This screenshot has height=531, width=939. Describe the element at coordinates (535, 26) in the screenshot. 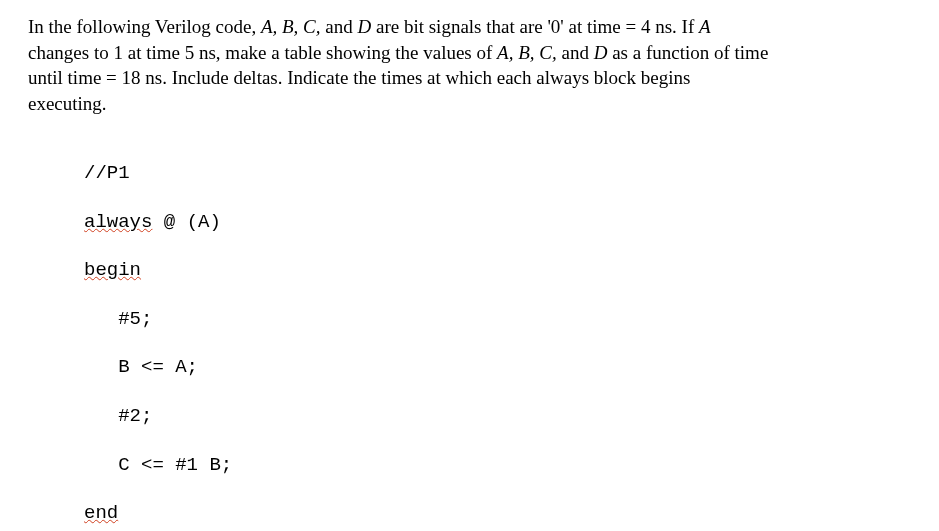

I see `text-segment: are bit signals that are '0' at time = 4…` at that location.